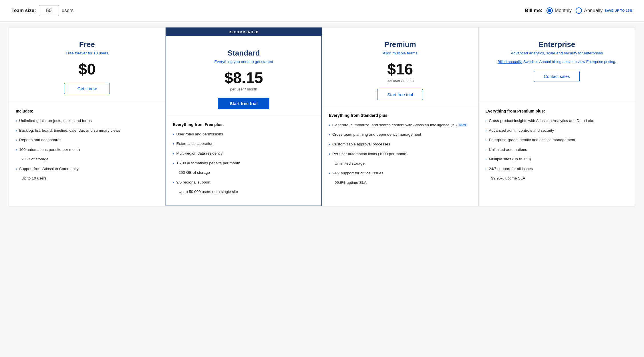  Describe the element at coordinates (208, 163) in the screenshot. I see `feature-text: 1,700 automations per site per month` at that location.